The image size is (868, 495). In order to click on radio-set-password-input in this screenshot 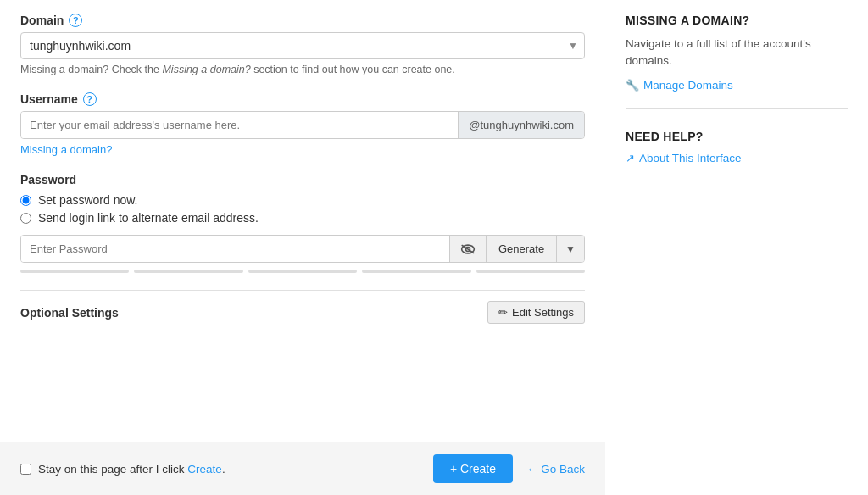, I will do `click(25, 200)`.